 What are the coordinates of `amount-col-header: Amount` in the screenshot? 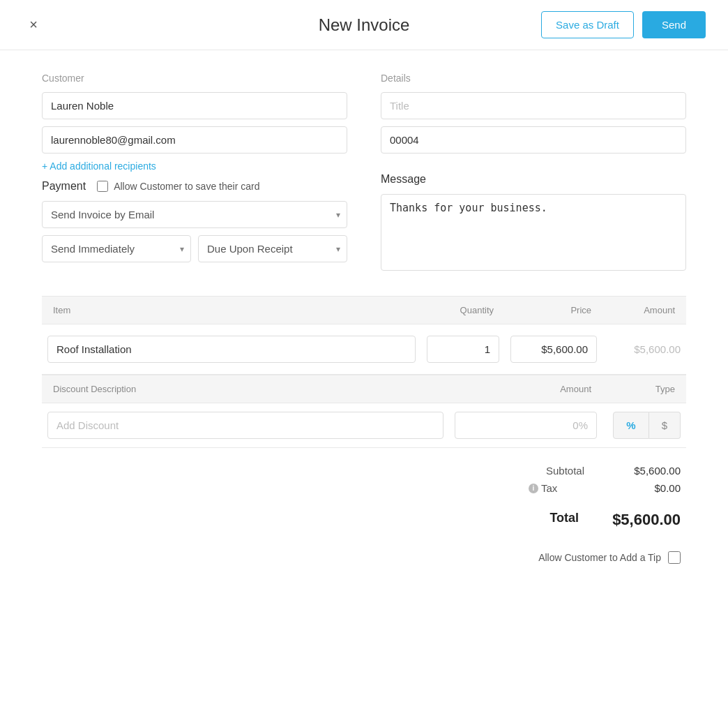 It's located at (644, 311).